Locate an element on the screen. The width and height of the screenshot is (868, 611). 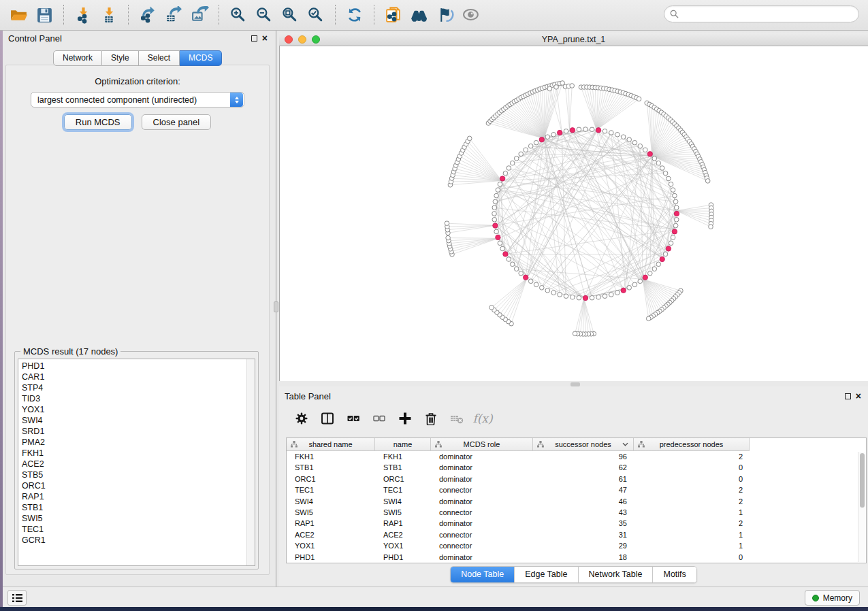
result-list-scrollbar is located at coordinates (251, 463).